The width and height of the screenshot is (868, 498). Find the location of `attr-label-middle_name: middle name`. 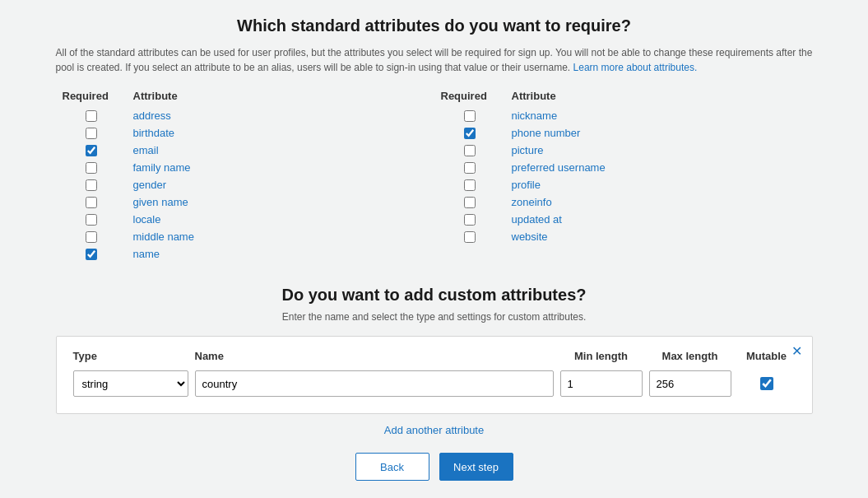

attr-label-middle_name: middle name is located at coordinates (164, 237).